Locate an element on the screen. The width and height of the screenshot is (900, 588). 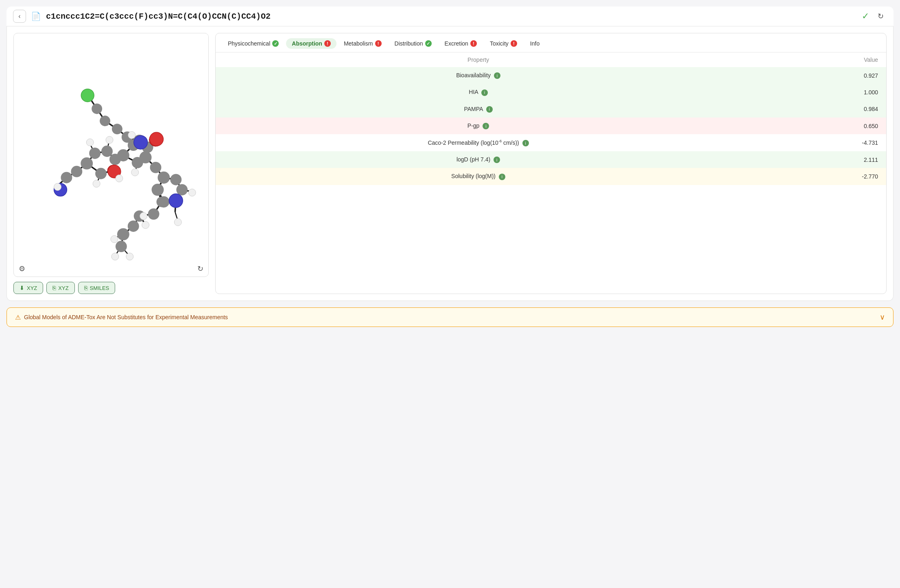
tab-physicochemical: Physicochemical ✓ is located at coordinates (253, 44).